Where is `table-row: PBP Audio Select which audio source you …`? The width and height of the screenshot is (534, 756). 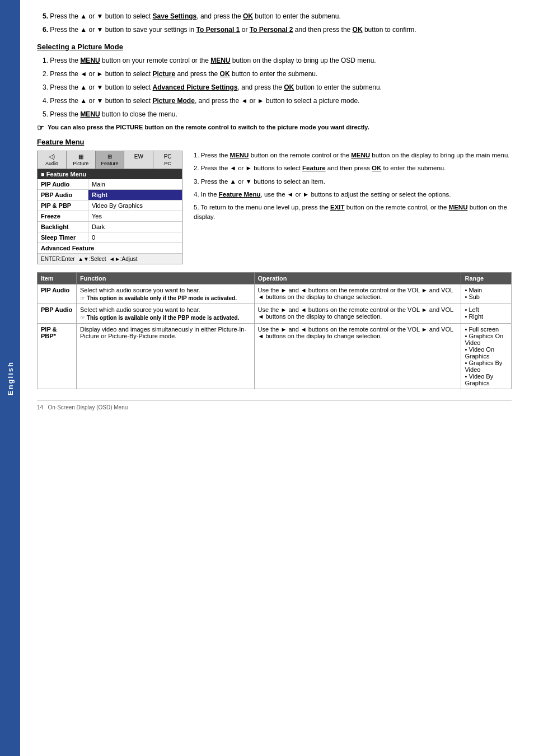 table-row: PBP Audio Select which audio source you … is located at coordinates (274, 314).